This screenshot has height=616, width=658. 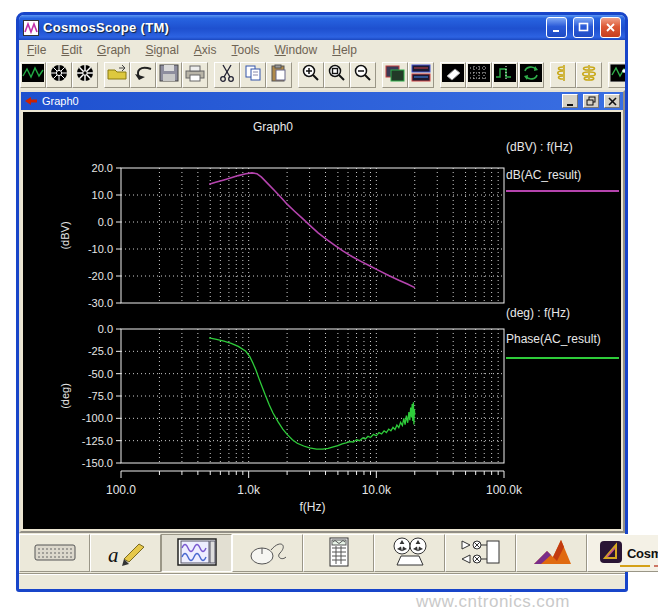 I want to click on graph0-window-title: Graph0, so click(x=300, y=101).